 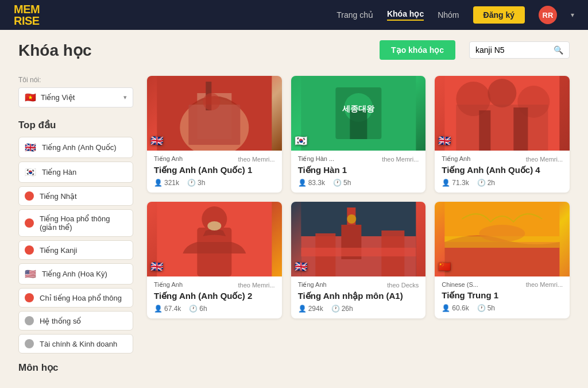 What do you see at coordinates (519, 50) in the screenshot?
I see `search-box: 🔍` at bounding box center [519, 50].